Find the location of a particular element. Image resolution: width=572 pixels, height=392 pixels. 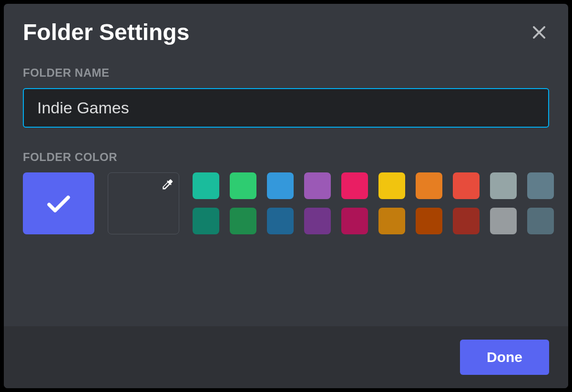

color-palette-grid is located at coordinates (373, 203).